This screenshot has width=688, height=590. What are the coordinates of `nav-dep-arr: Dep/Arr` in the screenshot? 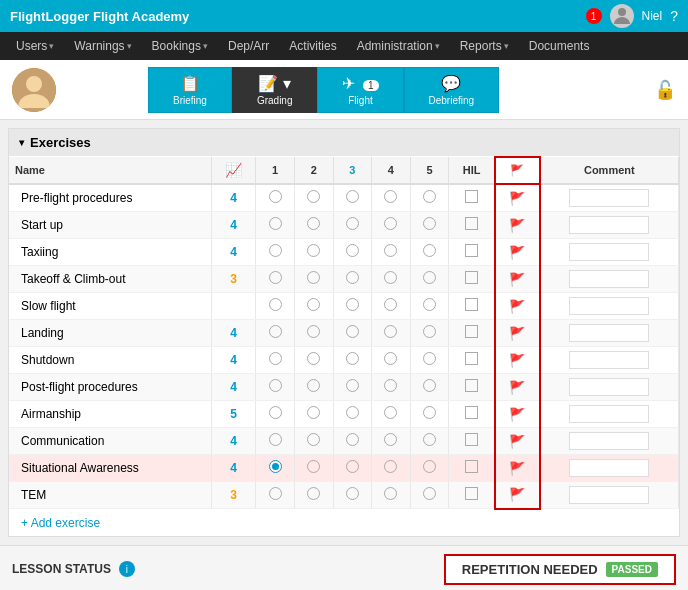 It's located at (248, 46).